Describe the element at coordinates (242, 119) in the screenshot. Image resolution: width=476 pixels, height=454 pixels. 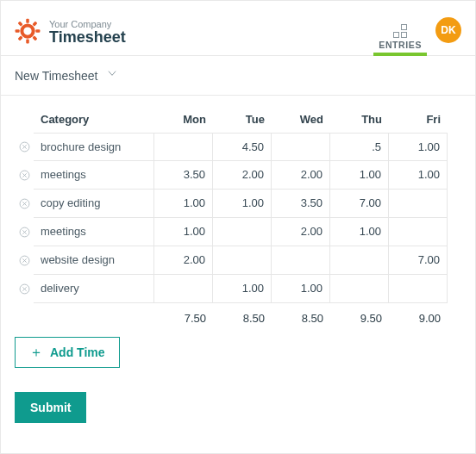
I see `col-tue: Tue` at that location.